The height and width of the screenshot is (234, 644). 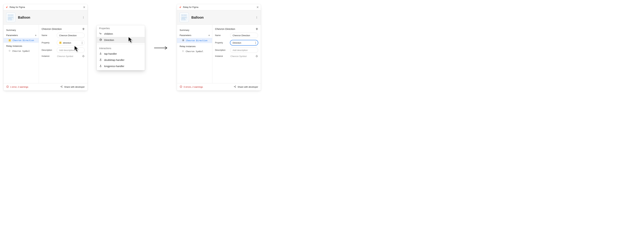 I want to click on properties-group-label: Properties, so click(x=121, y=28).